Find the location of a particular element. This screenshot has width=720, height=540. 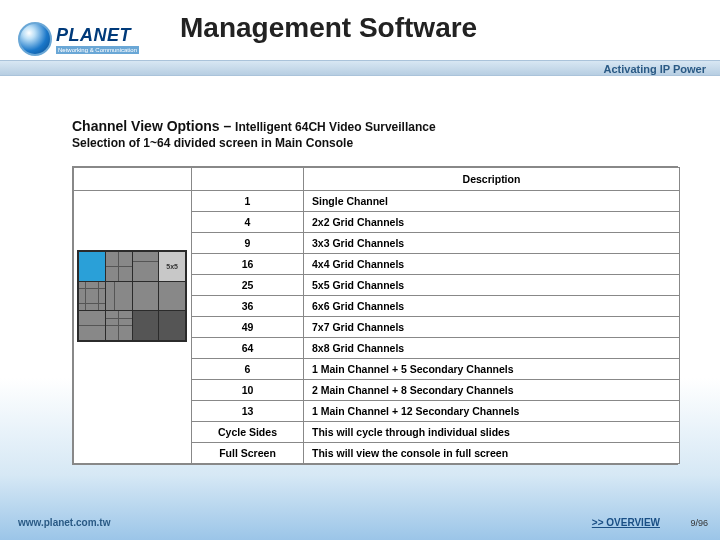

option-desc: This will view the console in full scree… is located at coordinates (492, 454).